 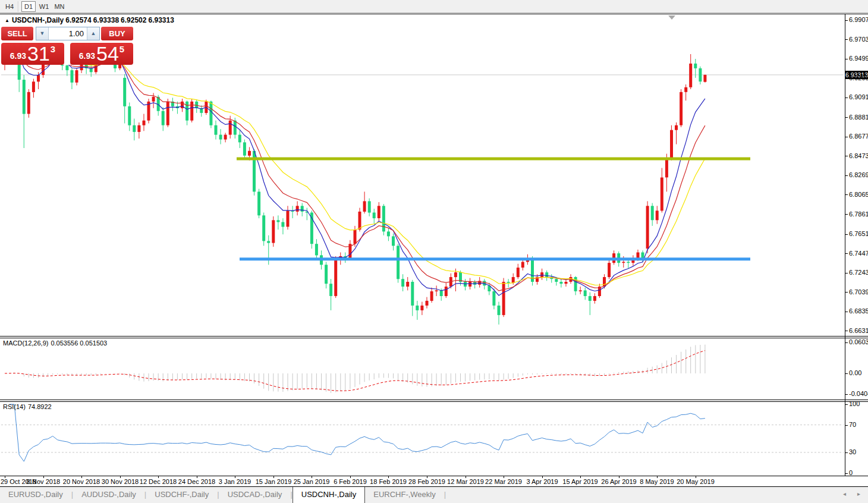 What do you see at coordinates (33, 54) in the screenshot?
I see `sell-quote-box: 6.93 31 3` at bounding box center [33, 54].